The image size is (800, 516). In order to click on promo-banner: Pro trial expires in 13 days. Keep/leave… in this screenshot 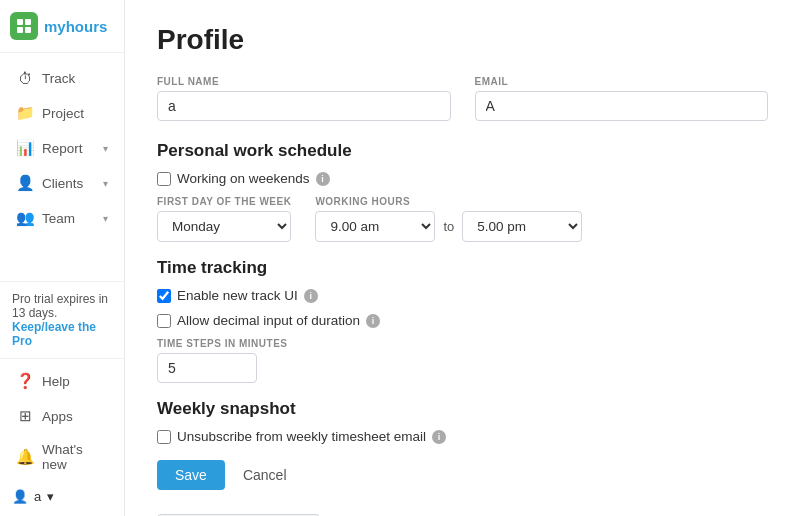, I will do `click(62, 320)`.